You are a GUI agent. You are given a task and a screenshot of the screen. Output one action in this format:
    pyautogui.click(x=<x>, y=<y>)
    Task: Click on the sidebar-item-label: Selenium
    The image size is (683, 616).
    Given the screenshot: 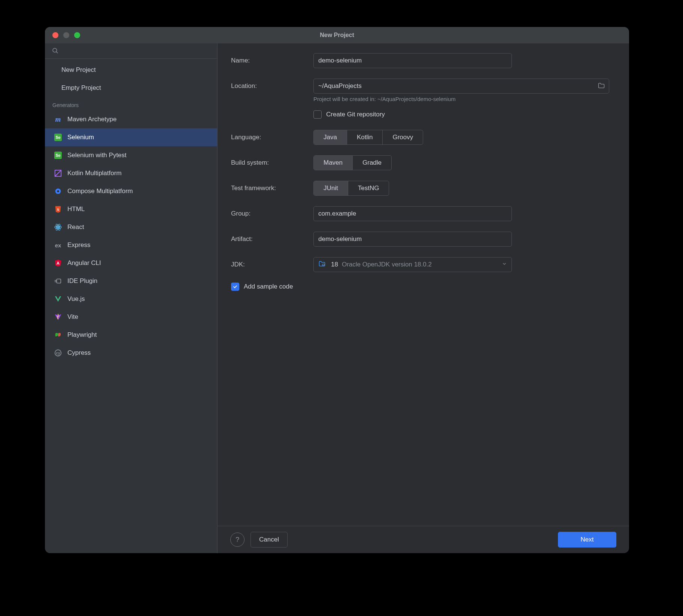 What is the action you would take?
    pyautogui.click(x=81, y=137)
    